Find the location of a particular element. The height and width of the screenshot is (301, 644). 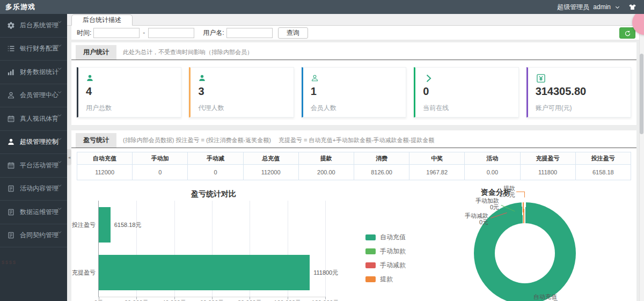

pie-slice-name: 自动充值 is located at coordinates (546, 297).